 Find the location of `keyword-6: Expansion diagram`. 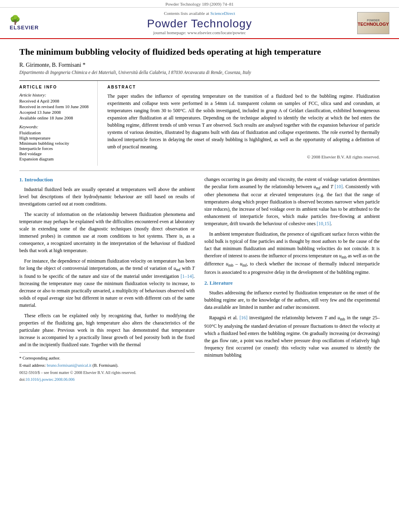

keyword-6: Expansion diagram is located at coordinates (56, 159).